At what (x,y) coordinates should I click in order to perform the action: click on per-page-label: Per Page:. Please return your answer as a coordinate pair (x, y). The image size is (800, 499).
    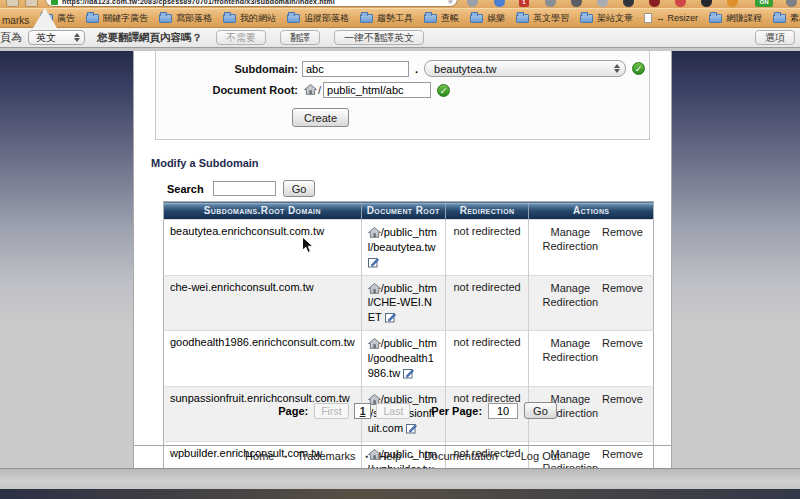
    Looking at the image, I should click on (456, 411).